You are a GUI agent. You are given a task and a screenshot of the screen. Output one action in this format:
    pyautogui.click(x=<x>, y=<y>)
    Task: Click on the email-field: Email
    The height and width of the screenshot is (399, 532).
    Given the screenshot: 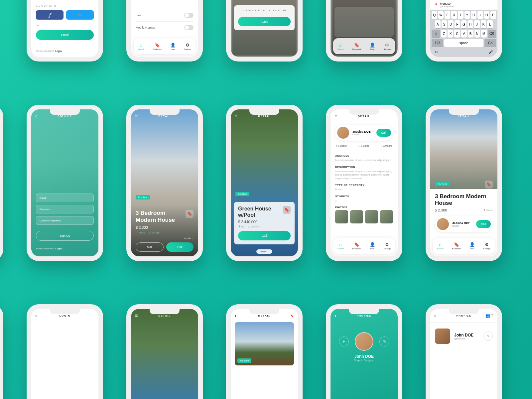 What is the action you would take?
    pyautogui.click(x=65, y=198)
    